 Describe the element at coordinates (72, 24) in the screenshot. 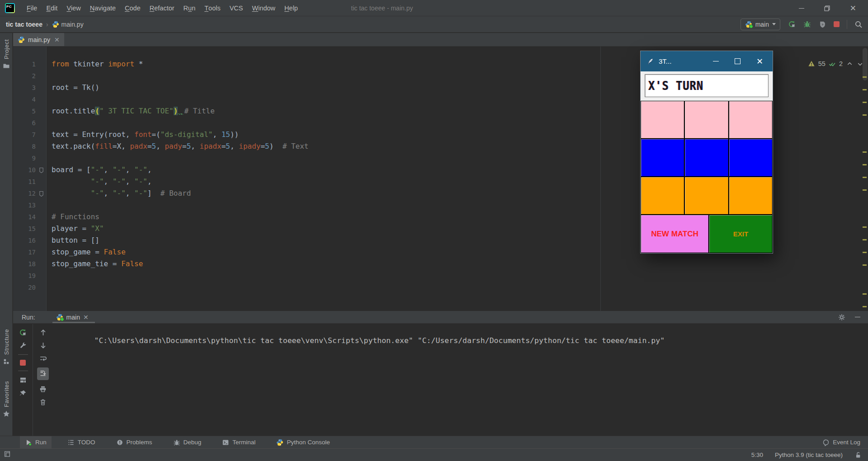

I see `breadcrumb-file: main.py` at that location.